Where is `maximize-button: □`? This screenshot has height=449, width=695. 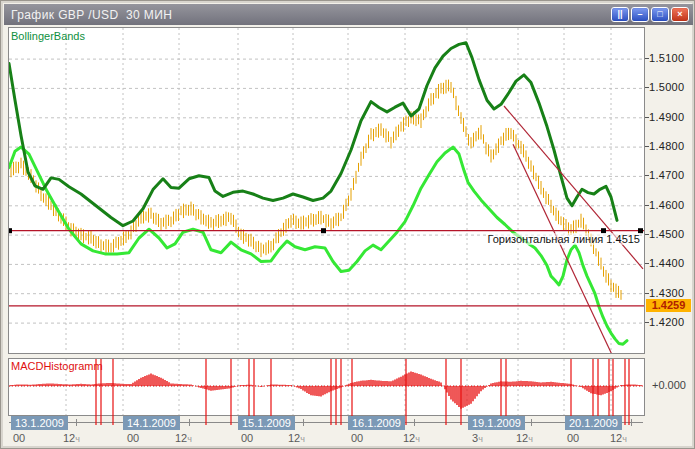 maximize-button: □ is located at coordinates (660, 14).